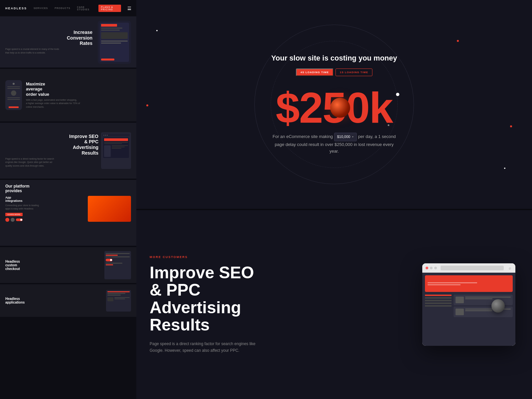 The height and width of the screenshot is (399, 532). What do you see at coordinates (334, 144) in the screenshot?
I see `slow-site-description: For an eCommerce site making $10,000 ▼ p…` at bounding box center [334, 144].